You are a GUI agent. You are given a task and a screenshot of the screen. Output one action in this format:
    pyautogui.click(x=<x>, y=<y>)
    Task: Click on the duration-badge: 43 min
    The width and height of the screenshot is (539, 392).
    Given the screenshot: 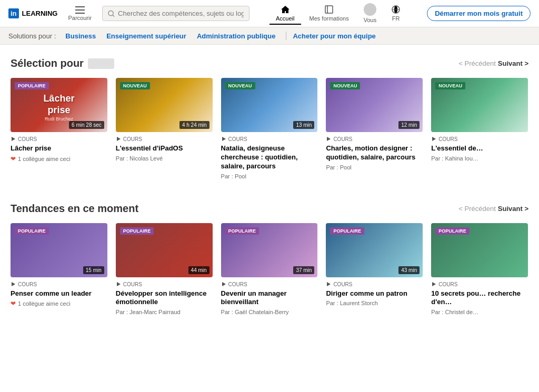 What is the action you would take?
    pyautogui.click(x=409, y=270)
    